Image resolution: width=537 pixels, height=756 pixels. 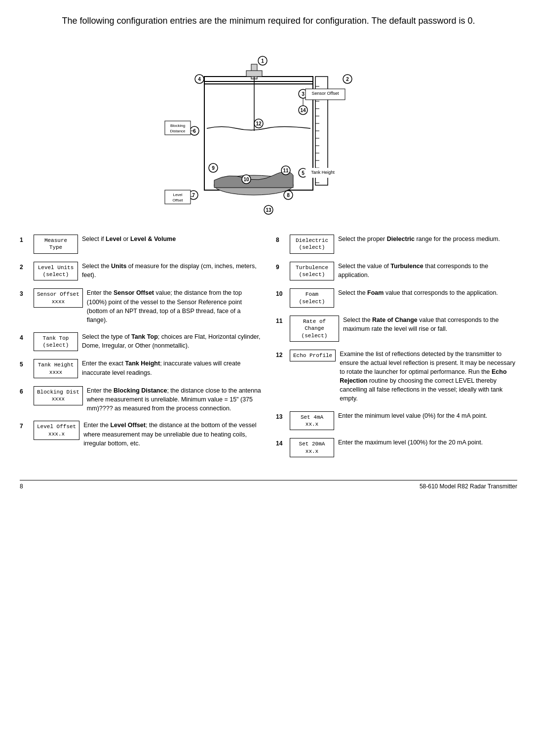 I want to click on config-row: 6Blocking Dist xxxxEnter the Blocking Di…, so click(x=140, y=399).